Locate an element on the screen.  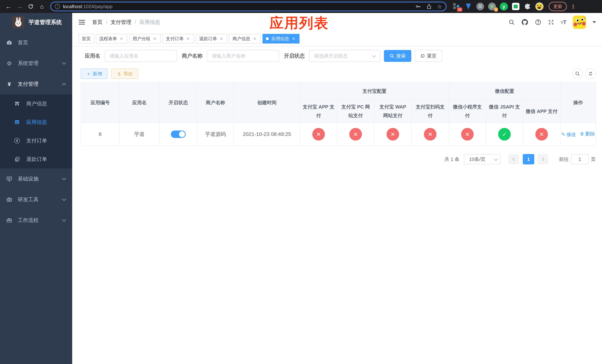
tab-home: 首页✕ is located at coordinates (86, 39).